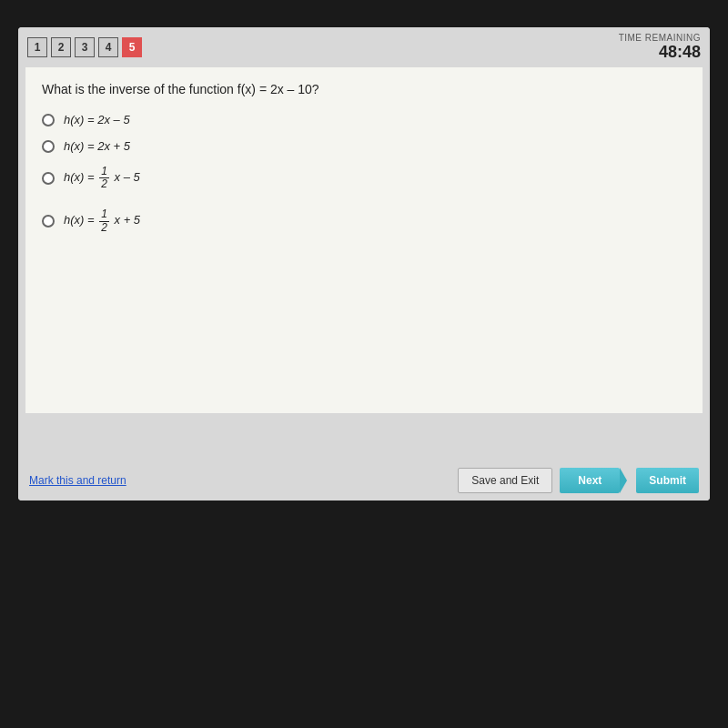  What do you see at coordinates (364, 480) in the screenshot?
I see `bottom-bar: Mark this and return Save and Exit Next …` at bounding box center [364, 480].